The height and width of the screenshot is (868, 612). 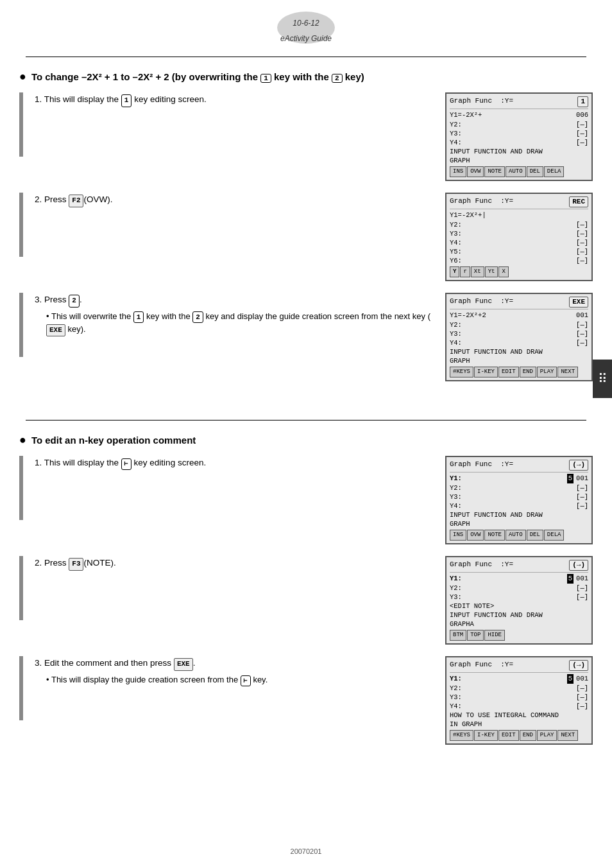 I want to click on s2-screen1-line2: Y2:[—], so click(x=519, y=488).